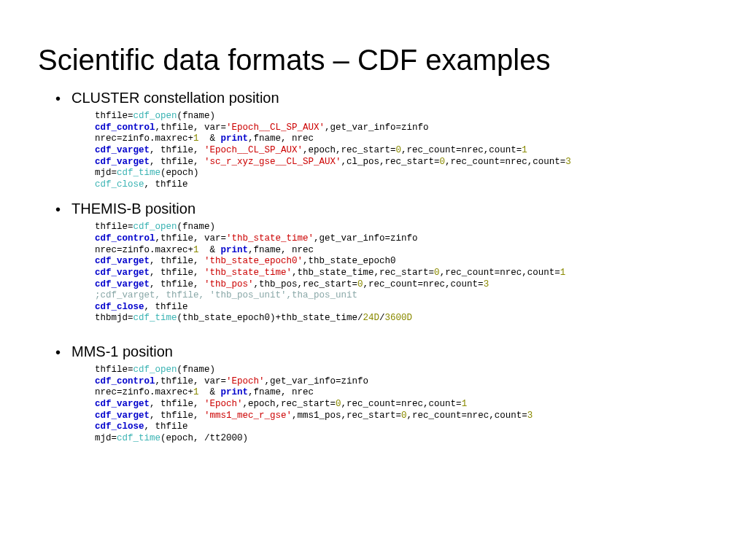 The height and width of the screenshot is (560, 747). I want to click on code-text: 'mms1_mec_r_gse', so click(248, 416).